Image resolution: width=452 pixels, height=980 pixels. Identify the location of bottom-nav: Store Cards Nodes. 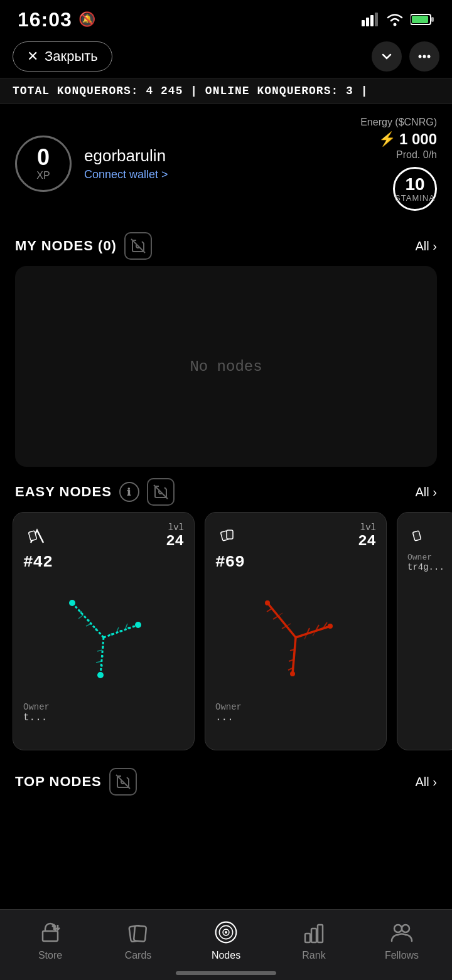
(226, 945).